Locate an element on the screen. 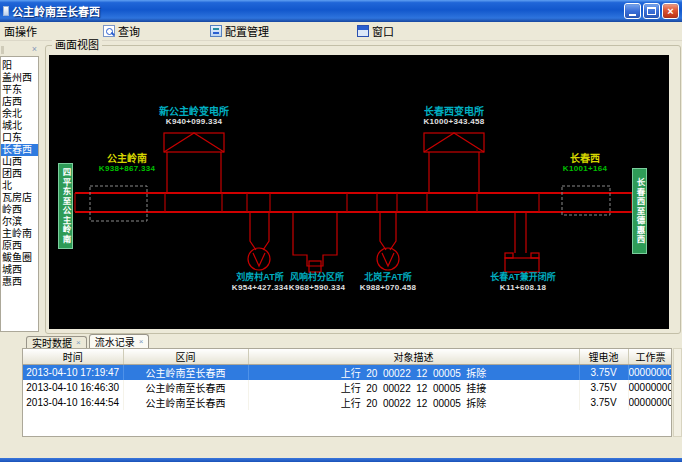 This screenshot has height=462, width=682. column-header-ticket: 工作票 is located at coordinates (650, 357).